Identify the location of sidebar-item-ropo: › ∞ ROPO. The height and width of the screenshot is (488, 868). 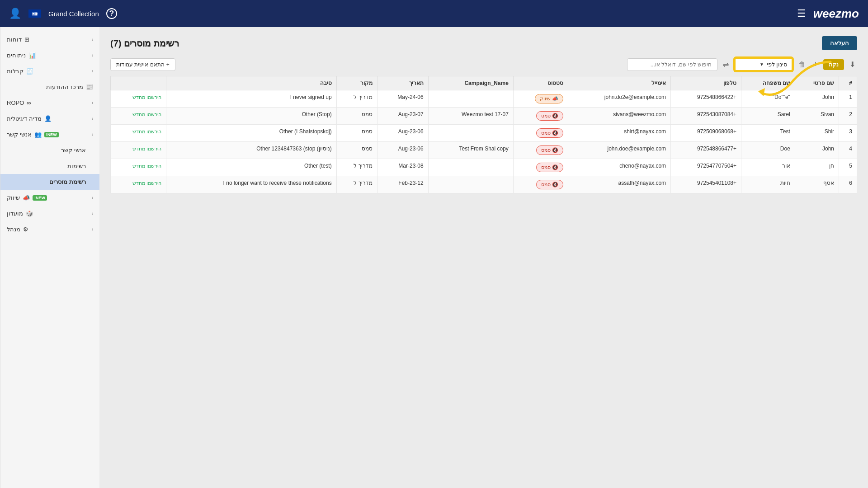
(50, 103).